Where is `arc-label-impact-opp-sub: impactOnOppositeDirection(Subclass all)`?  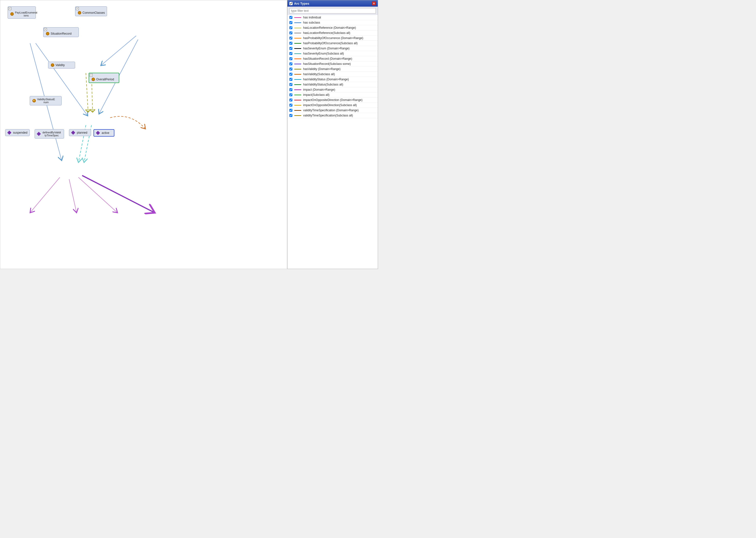
arc-label-impact-opp-sub: impactOnOppositeDirection(Subclass all) is located at coordinates (330, 105).